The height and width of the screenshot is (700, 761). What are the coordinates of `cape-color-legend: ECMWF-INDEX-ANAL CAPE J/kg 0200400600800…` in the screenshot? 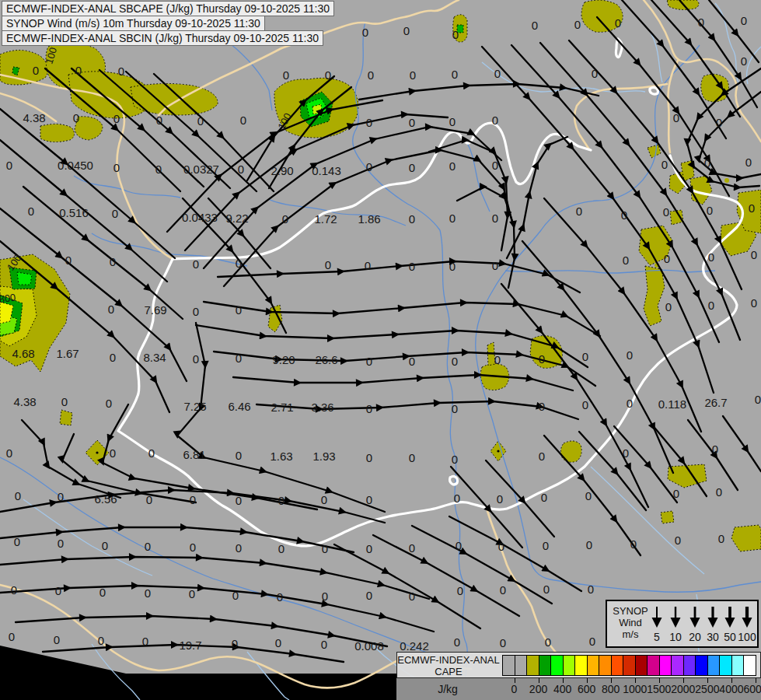 It's located at (578, 676).